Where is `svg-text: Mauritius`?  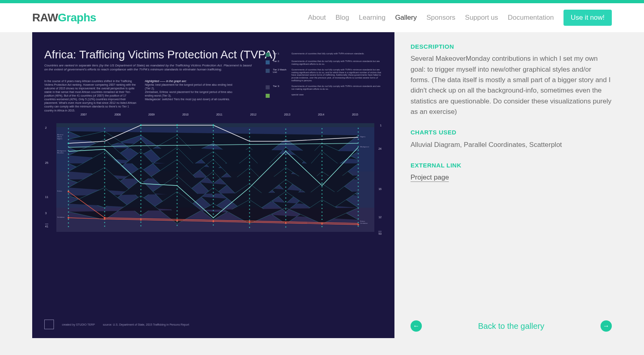
svg-text: Mauritius is located at coordinates (60, 153).